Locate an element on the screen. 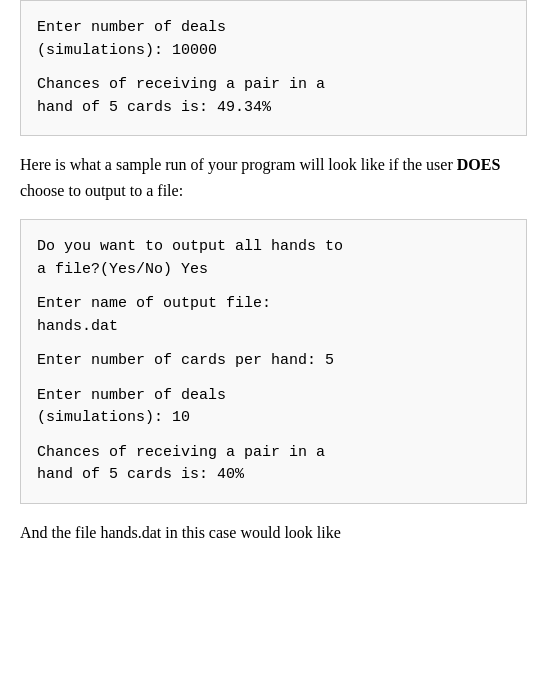 Image resolution: width=547 pixels, height=700 pixels. second-code-para1-line1: Do you want to output all hands to is located at coordinates (190, 246).